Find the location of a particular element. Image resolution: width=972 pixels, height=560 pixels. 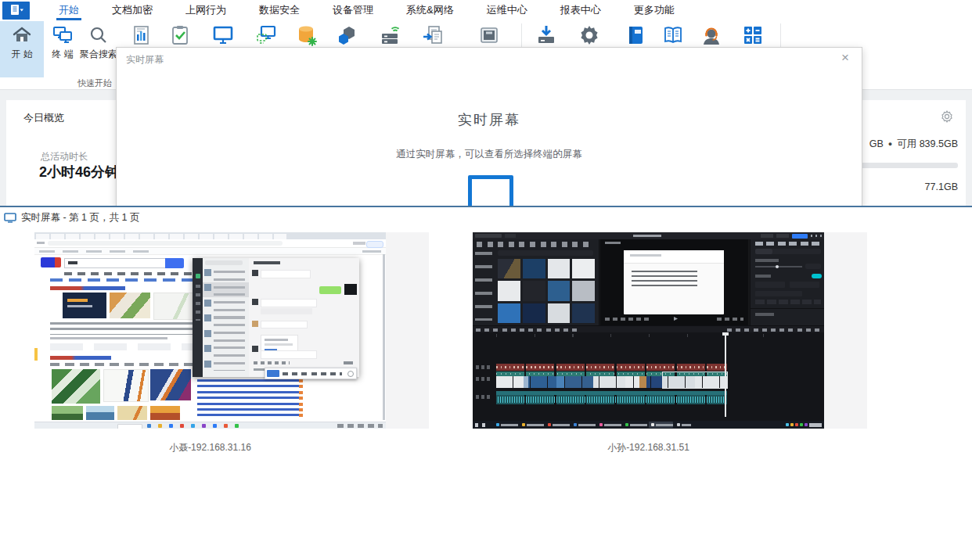

aggregate-search-button: 聚合搜索 is located at coordinates (99, 49).